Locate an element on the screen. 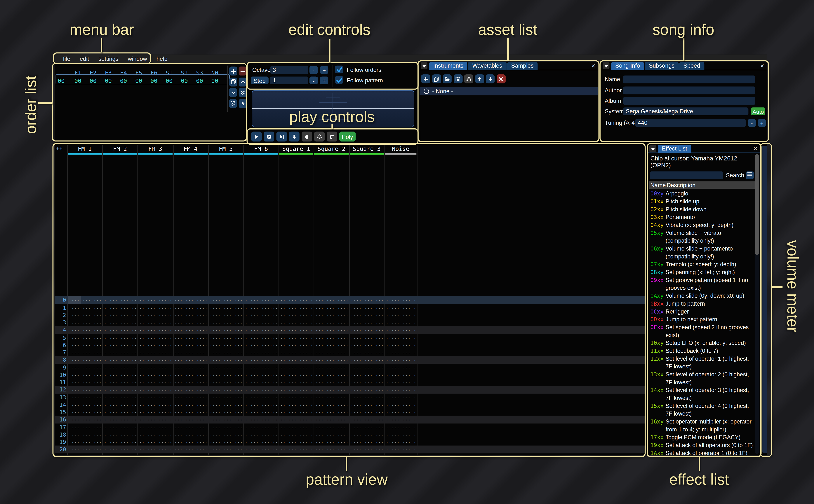 The width and height of the screenshot is (814, 504). menu-item-help: help is located at coordinates (162, 59).